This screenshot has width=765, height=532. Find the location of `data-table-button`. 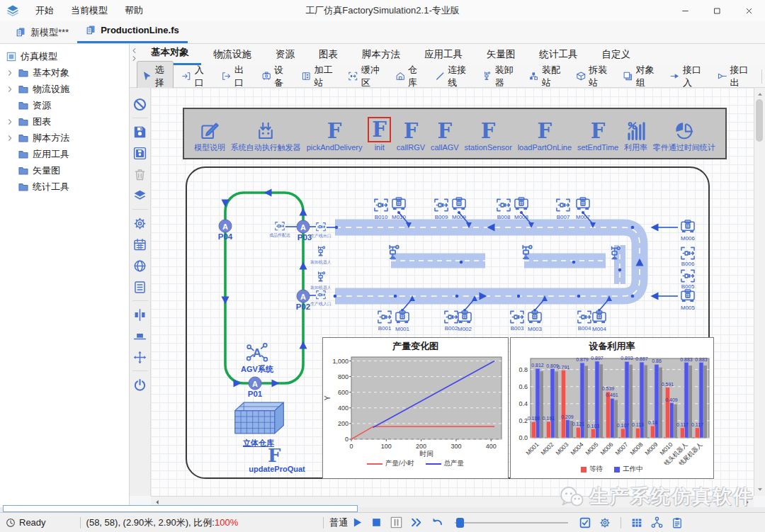

data-table-button is located at coordinates (637, 523).